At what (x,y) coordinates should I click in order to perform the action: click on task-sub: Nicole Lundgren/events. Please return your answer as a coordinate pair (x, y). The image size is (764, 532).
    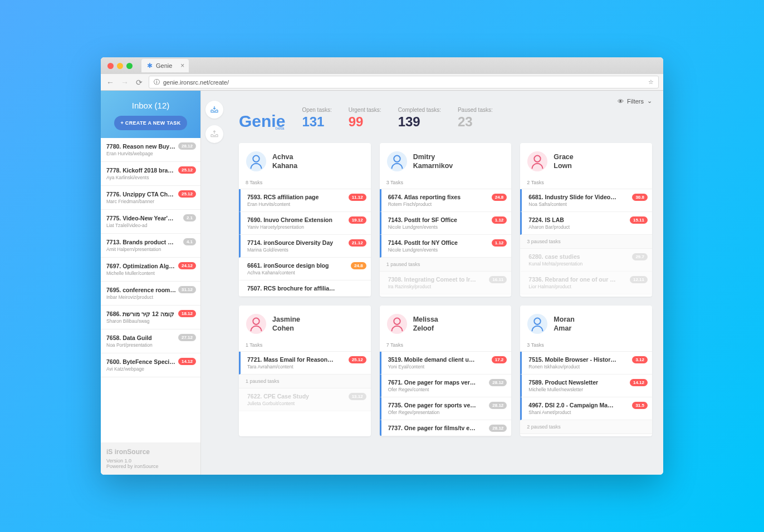
    Looking at the image, I should click on (447, 227).